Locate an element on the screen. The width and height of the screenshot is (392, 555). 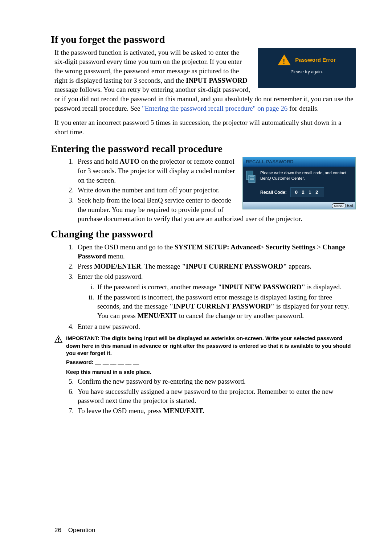
text: Enter the old password. is located at coordinates (110, 277).